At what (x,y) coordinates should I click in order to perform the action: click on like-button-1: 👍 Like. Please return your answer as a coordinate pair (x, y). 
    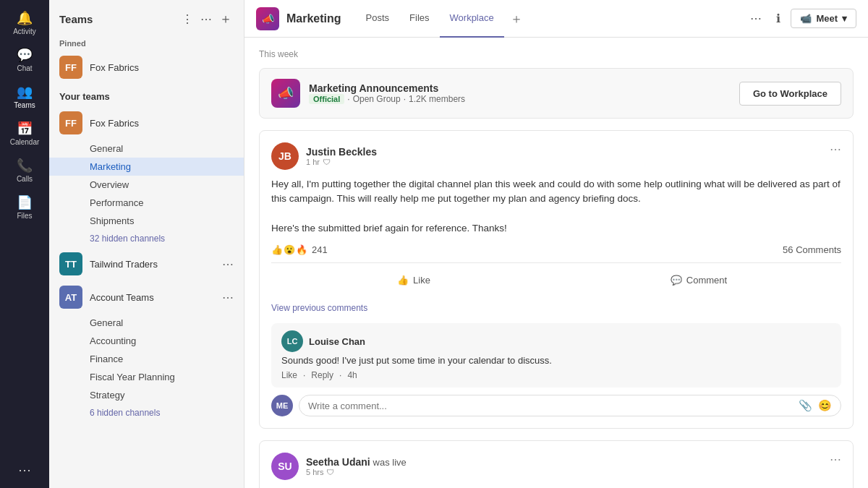
    Looking at the image, I should click on (414, 281).